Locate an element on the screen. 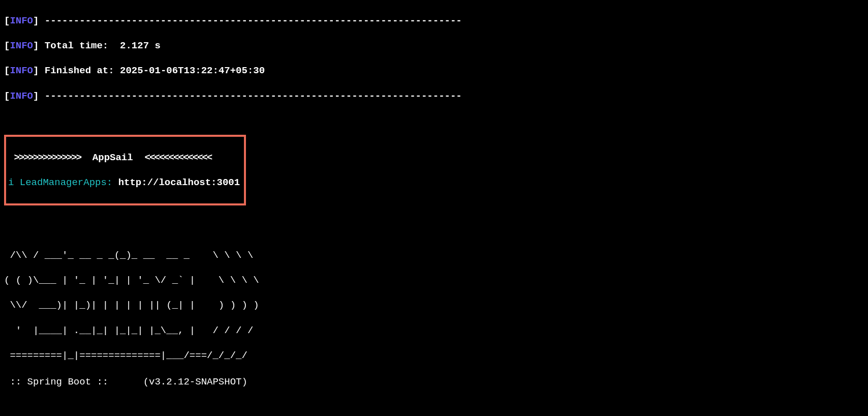 Image resolution: width=868 pixels, height=416 pixels. local-url: http://localhost:3001 is located at coordinates (179, 183).